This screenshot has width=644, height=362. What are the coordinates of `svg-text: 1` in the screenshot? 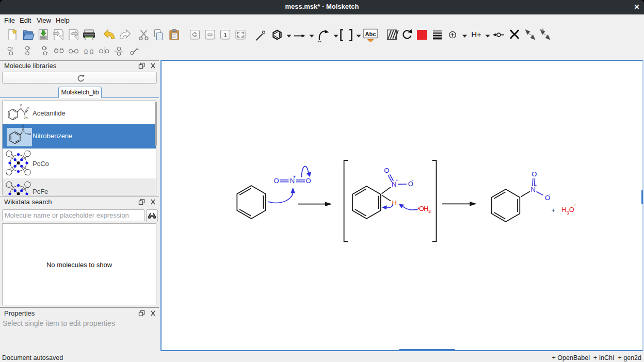 It's located at (225, 35).